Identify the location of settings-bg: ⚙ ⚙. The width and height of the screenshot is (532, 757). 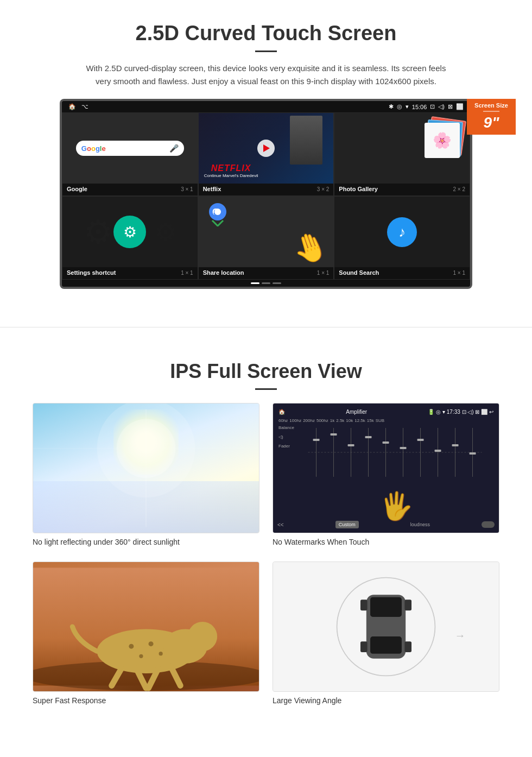
(130, 232).